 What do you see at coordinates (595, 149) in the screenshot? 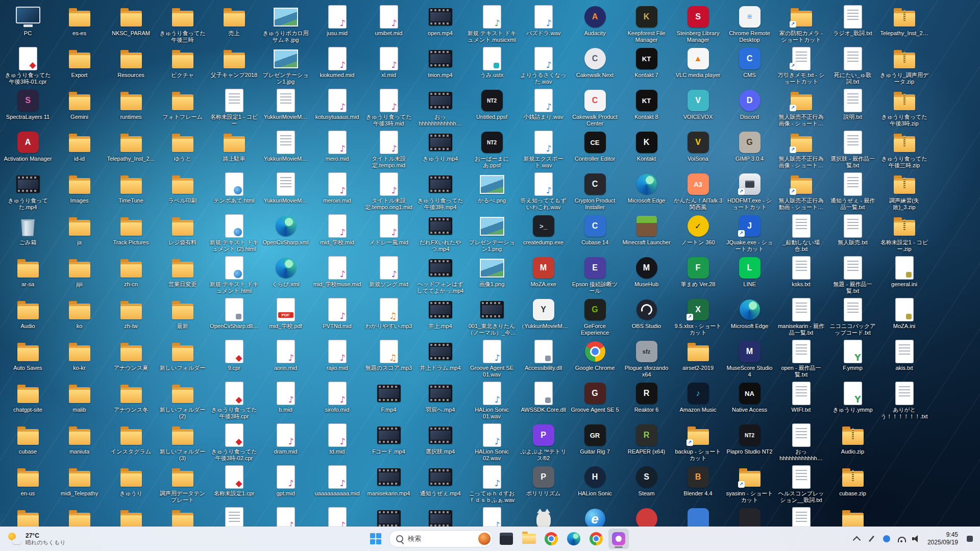
I see `desktop-icon: CEController Editor` at bounding box center [595, 149].